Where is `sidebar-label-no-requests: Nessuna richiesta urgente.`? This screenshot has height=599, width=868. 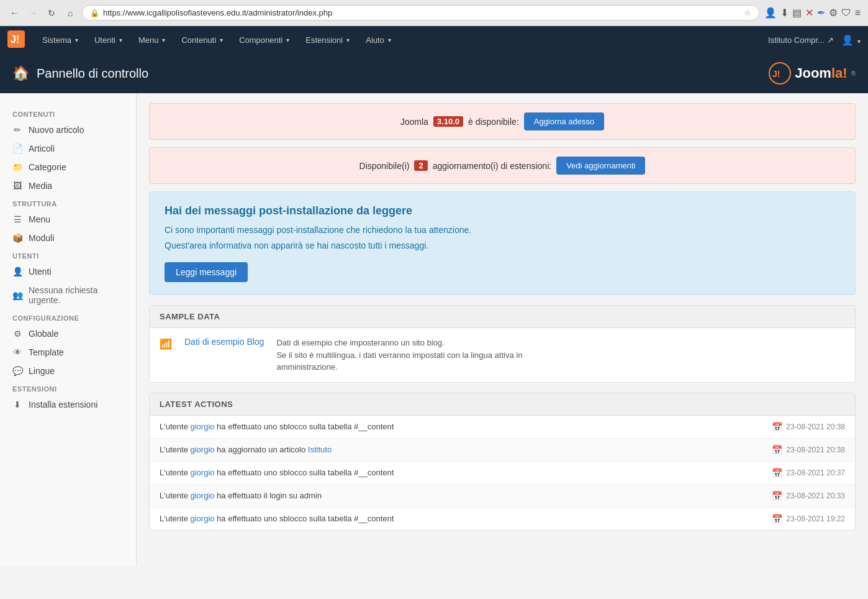 sidebar-label-no-requests: Nessuna richiesta urgente. is located at coordinates (76, 295).